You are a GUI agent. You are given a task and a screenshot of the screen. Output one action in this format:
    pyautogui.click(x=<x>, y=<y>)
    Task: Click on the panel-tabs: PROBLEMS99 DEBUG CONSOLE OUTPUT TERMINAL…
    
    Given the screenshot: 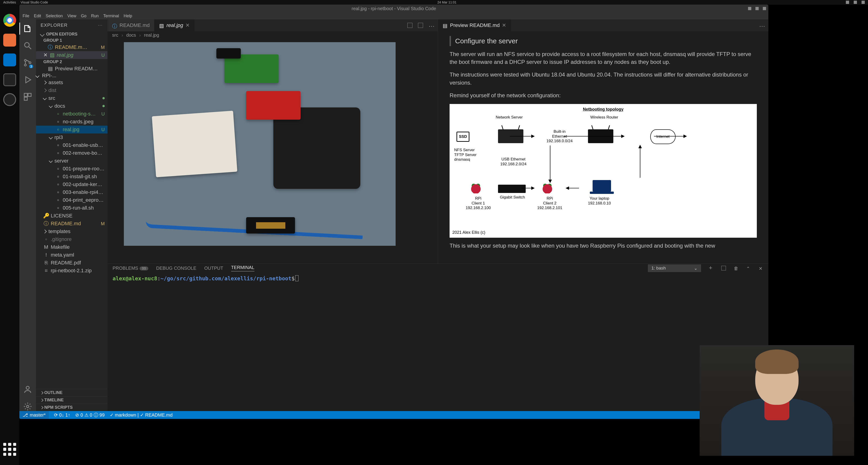 What is the action you would take?
    pyautogui.click(x=438, y=268)
    